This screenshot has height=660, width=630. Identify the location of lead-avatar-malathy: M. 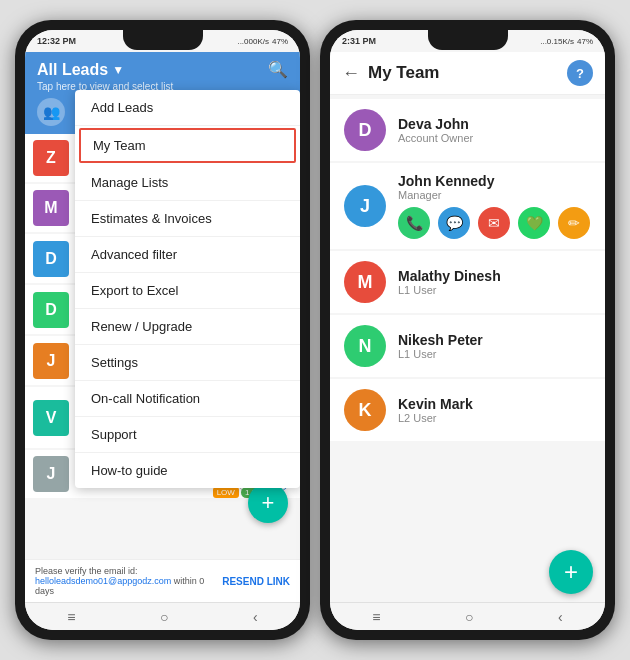
(51, 208).